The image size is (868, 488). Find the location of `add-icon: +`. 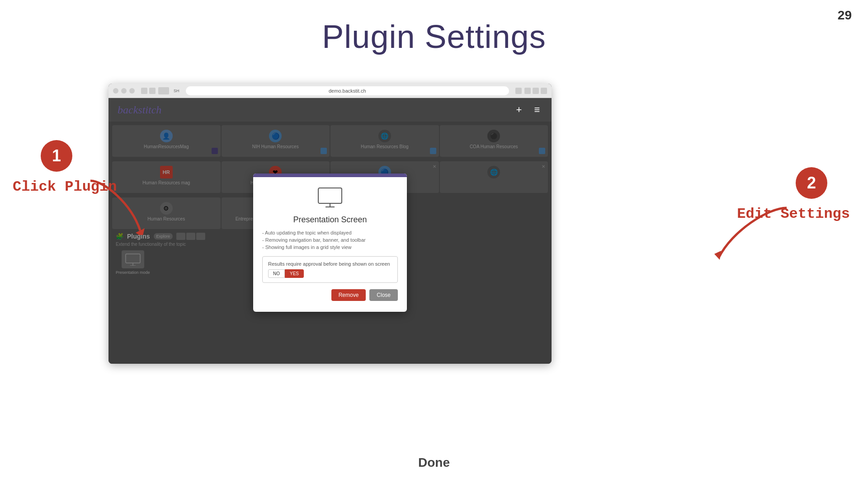

add-icon: + is located at coordinates (519, 110).